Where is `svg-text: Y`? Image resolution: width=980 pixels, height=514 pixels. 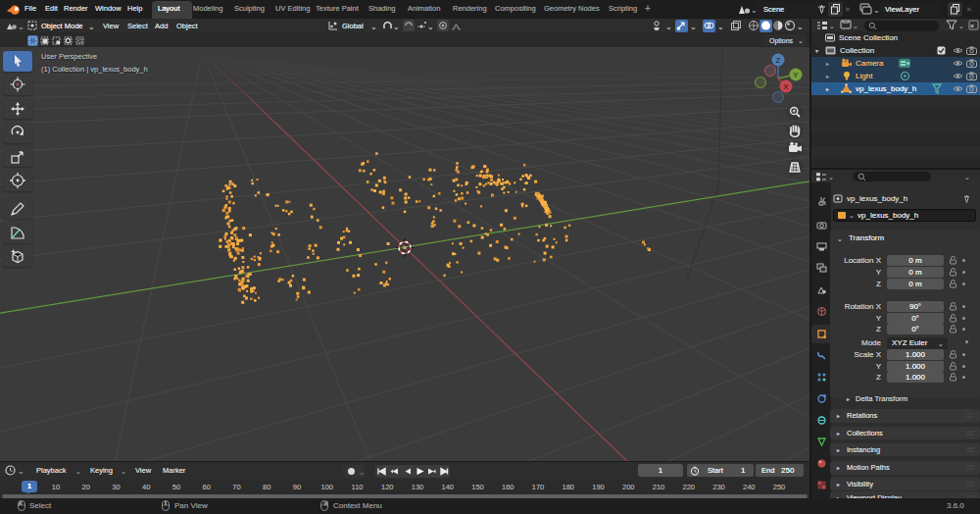 svg-text: Y is located at coordinates (796, 75).